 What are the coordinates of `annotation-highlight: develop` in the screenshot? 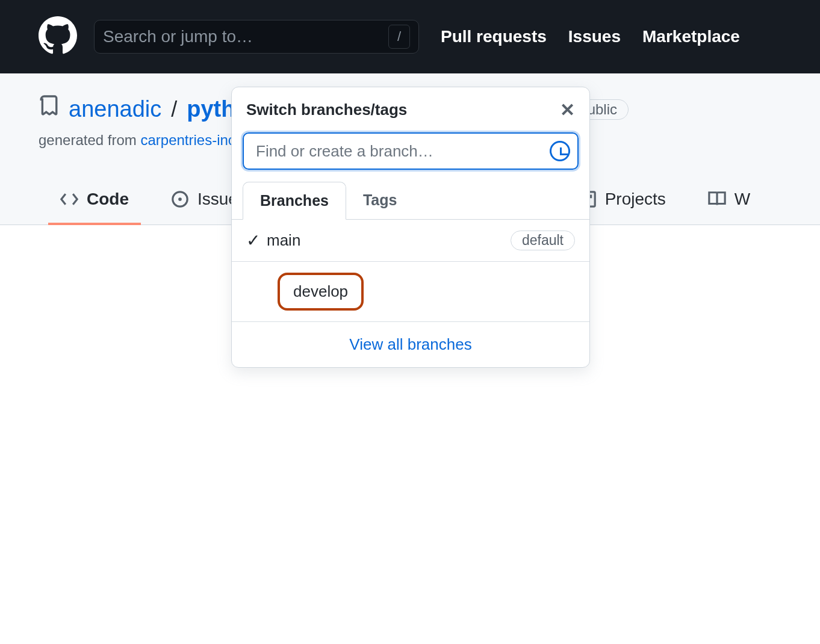 It's located at (320, 288).